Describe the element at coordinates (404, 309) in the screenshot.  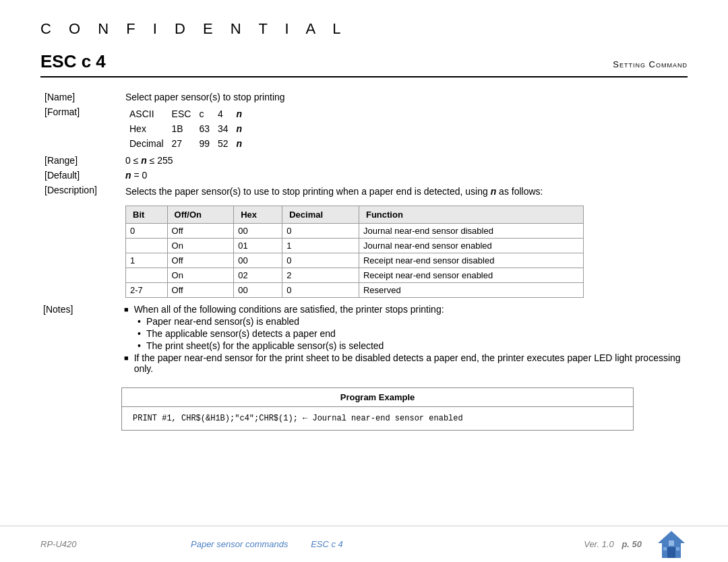
I see `notes-item-1: When all of the following conditions are…` at that location.